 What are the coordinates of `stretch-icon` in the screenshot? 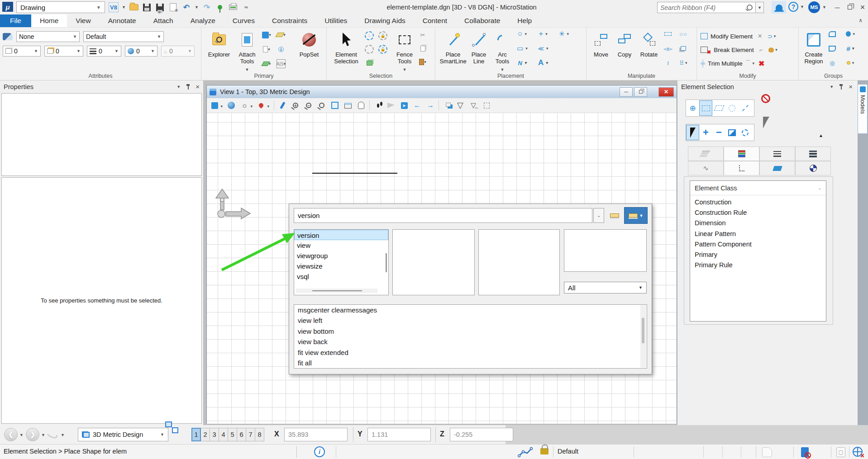 It's located at (668, 34).